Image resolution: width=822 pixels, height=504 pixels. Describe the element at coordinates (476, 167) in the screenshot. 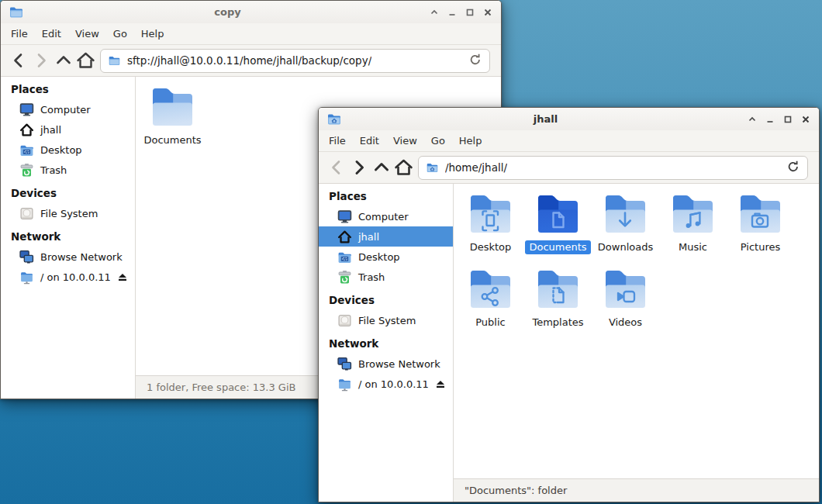

I see `address-text: /home/jhall/` at that location.